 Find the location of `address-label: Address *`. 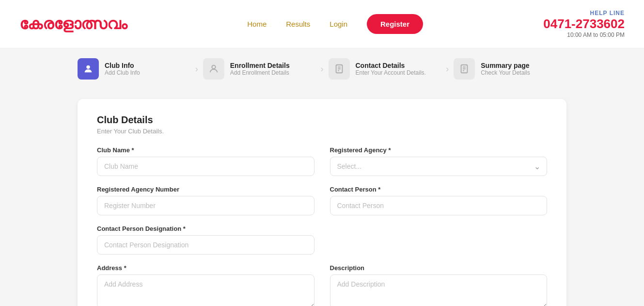

address-label: Address * is located at coordinates (205, 268).